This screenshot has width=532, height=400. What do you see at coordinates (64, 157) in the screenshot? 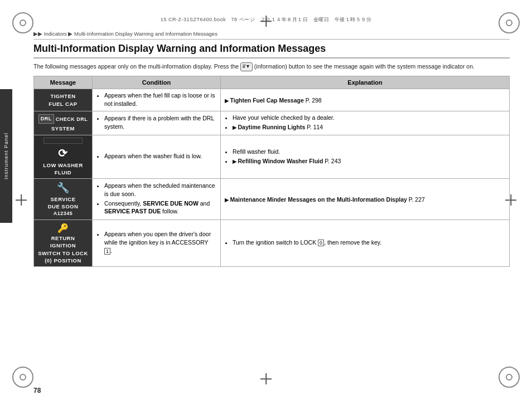
I see `message-cell-washer: Canadian models ⟳ LOW WASHER FLUID` at bounding box center [64, 157].